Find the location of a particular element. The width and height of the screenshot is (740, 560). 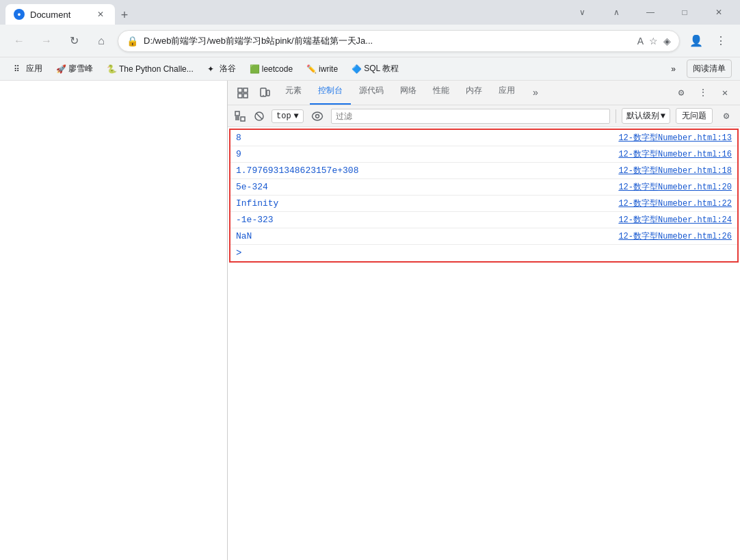

console-row: 1.7976931348623157e+30812-数字型Numeber.htm… is located at coordinates (484, 171).